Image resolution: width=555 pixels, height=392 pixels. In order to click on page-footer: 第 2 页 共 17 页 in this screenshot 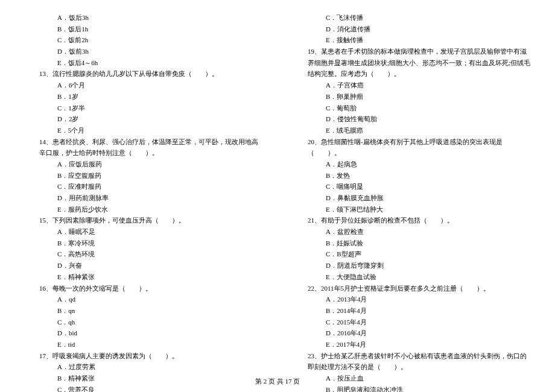, I will do `click(278, 381)`.